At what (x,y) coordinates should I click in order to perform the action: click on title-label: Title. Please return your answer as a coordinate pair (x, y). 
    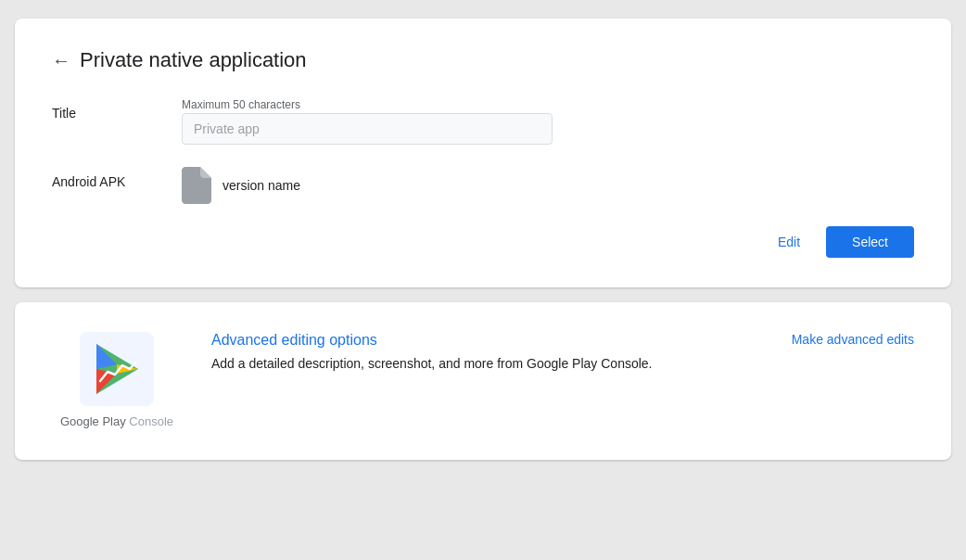
    Looking at the image, I should click on (117, 109).